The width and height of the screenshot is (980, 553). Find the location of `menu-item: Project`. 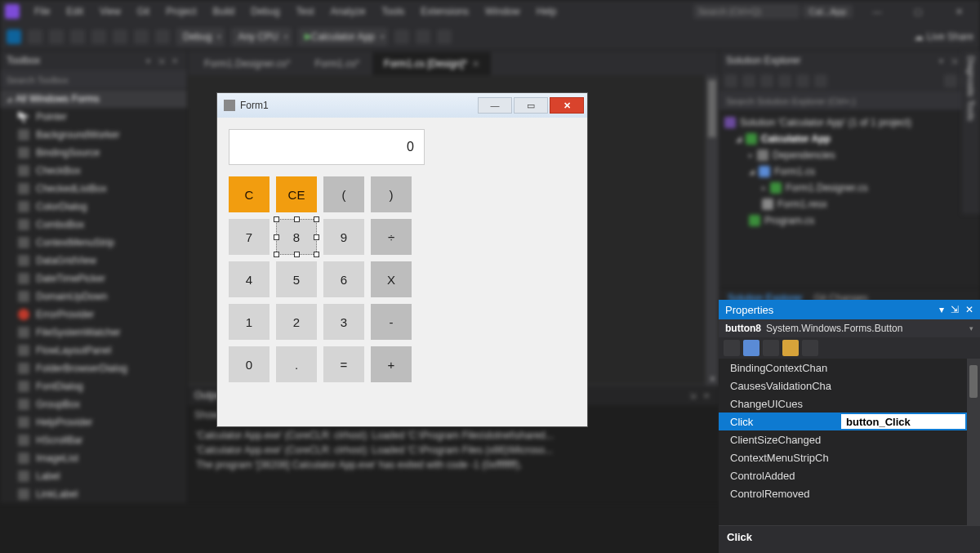

menu-item: Project is located at coordinates (181, 11).